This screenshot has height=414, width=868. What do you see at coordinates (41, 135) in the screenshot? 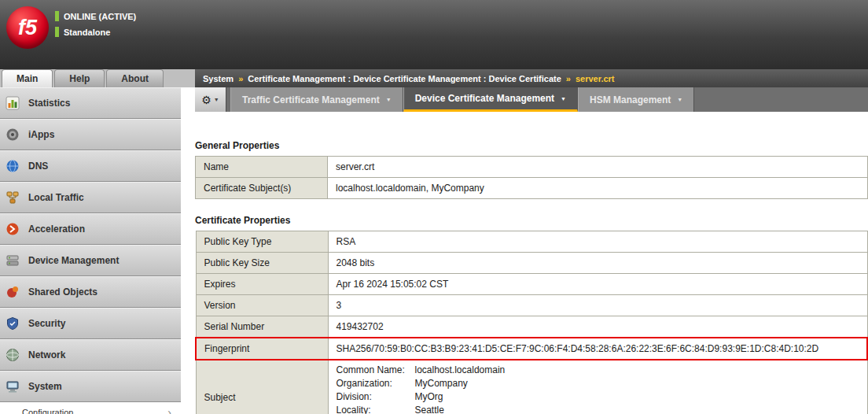
I see `sidebar-item-label: iApps` at bounding box center [41, 135].